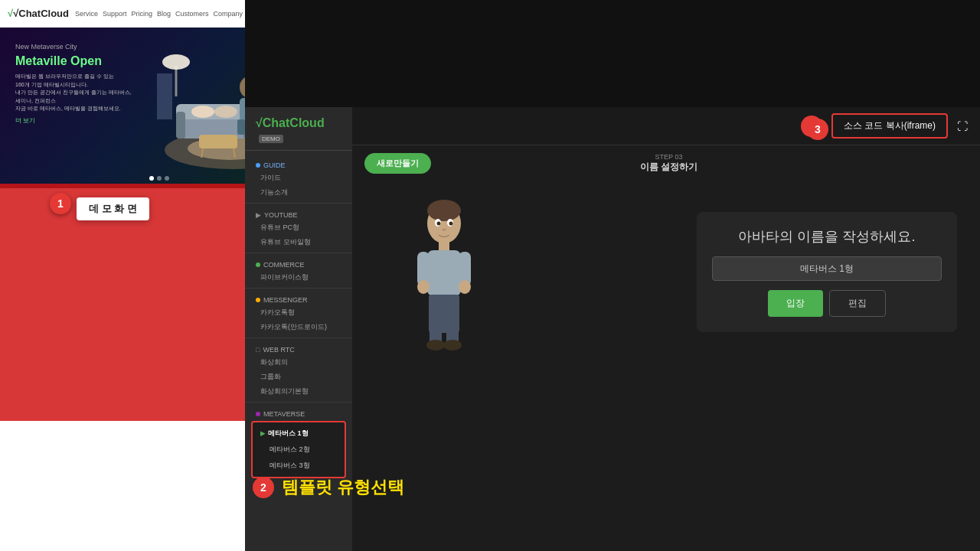  What do you see at coordinates (299, 129) in the screenshot?
I see `sidebar-logo: √ChatCloud DEMO` at bounding box center [299, 129].